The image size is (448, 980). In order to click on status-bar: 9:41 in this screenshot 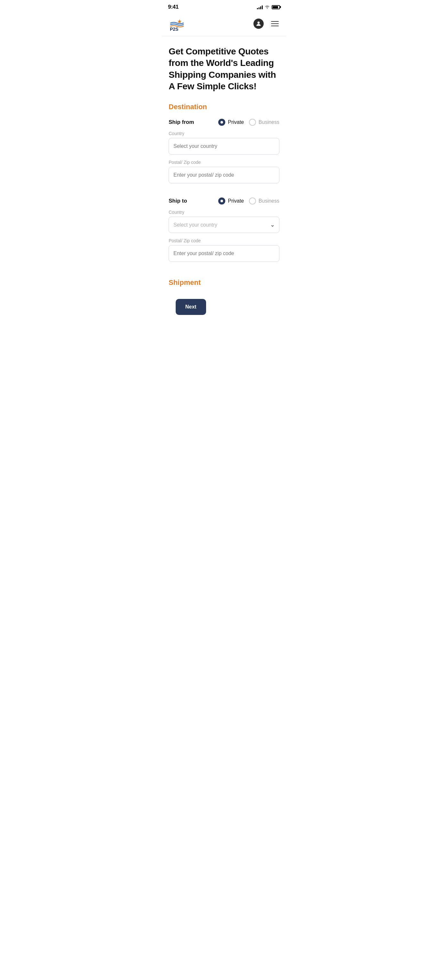, I will do `click(224, 6)`.